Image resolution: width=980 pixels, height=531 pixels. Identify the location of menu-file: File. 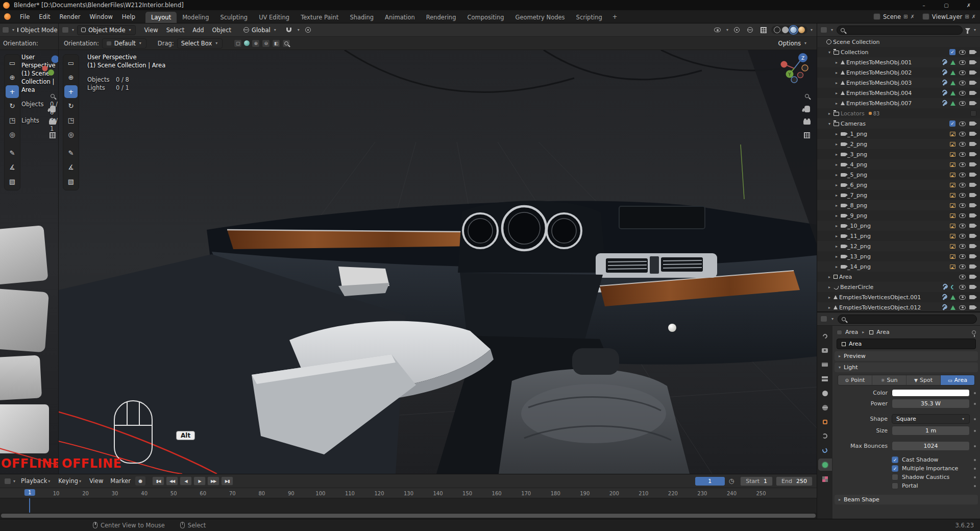
(24, 17).